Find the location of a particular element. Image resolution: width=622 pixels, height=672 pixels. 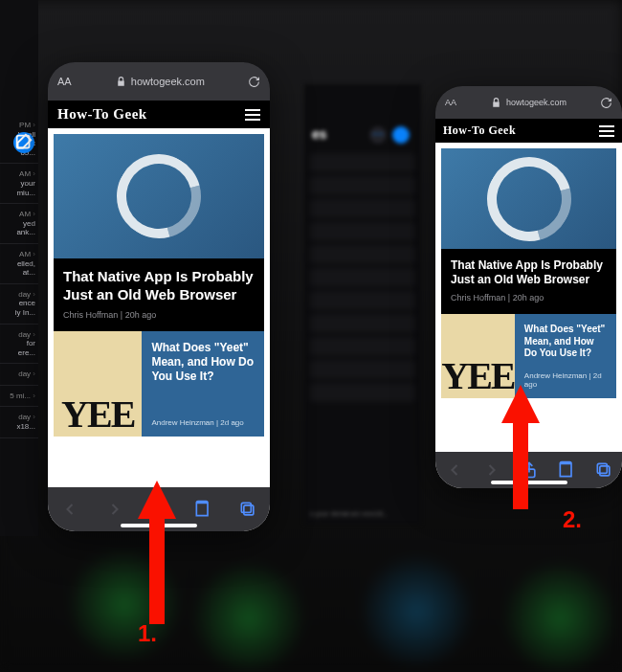

background-app-left: PM ›k callr A/c05...AM ›yourmiu...AM ›ye… is located at coordinates (19, 268).